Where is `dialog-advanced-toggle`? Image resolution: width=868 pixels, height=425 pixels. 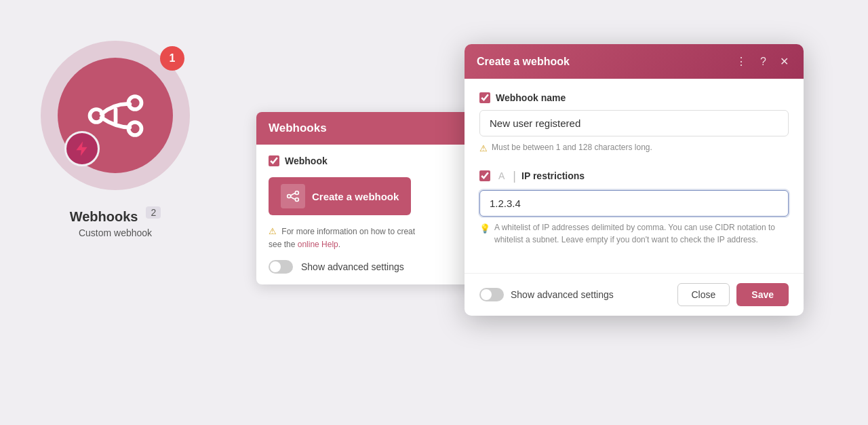
dialog-advanced-toggle is located at coordinates (492, 295).